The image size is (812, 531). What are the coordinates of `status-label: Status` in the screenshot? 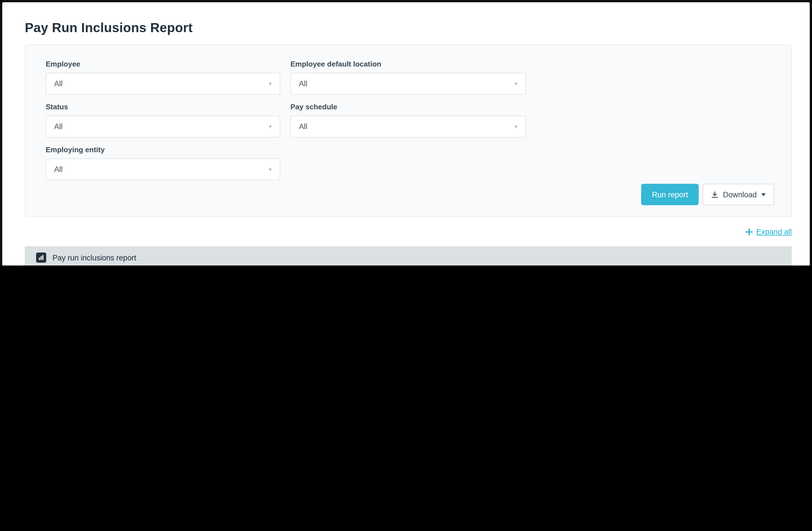 It's located at (163, 107).